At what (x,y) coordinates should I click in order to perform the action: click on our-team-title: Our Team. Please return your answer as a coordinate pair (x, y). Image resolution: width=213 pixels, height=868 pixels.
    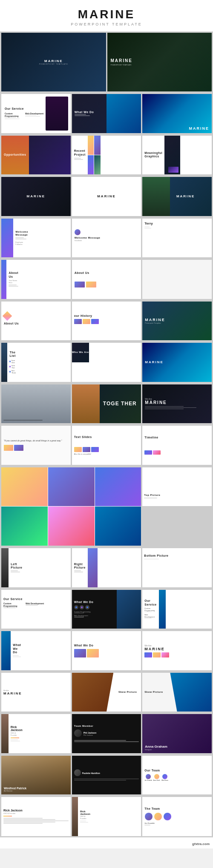
    Looking at the image, I should click on (152, 771).